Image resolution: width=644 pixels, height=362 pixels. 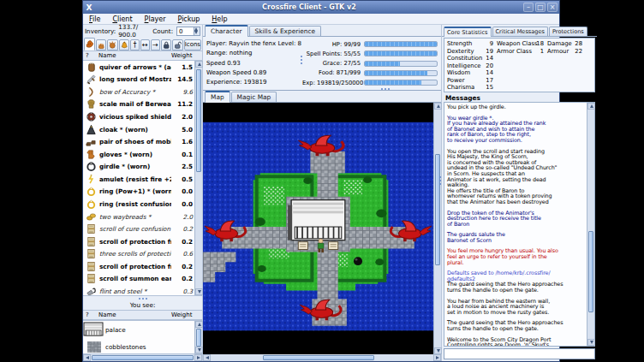 I want to click on inventory-item-row: amulet (resist fire +20) *0.5, so click(x=139, y=180).